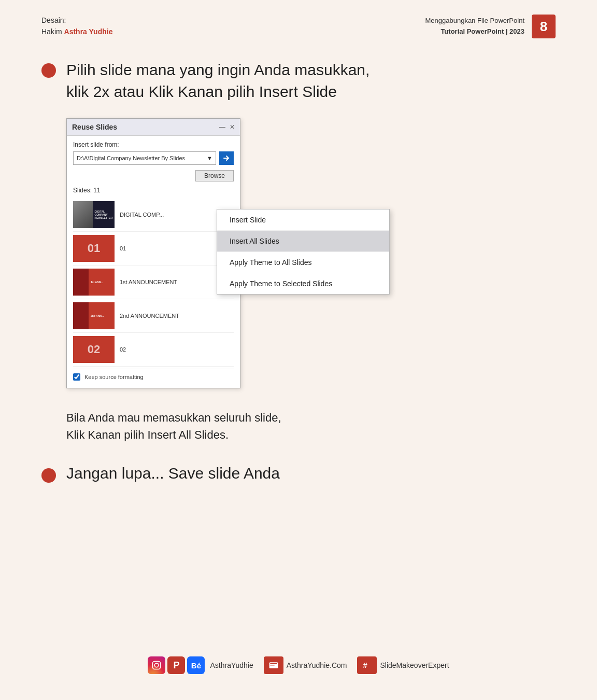 This screenshot has width=597, height=700. What do you see at coordinates (227, 127) in the screenshot?
I see `panel-controls: — ✕` at bounding box center [227, 127].